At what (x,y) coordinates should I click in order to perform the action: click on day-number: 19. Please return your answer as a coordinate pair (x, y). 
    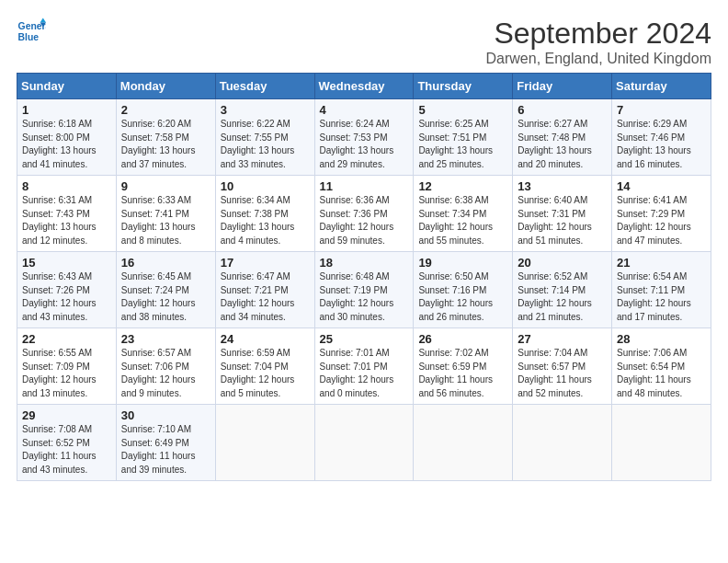
    Looking at the image, I should click on (463, 263).